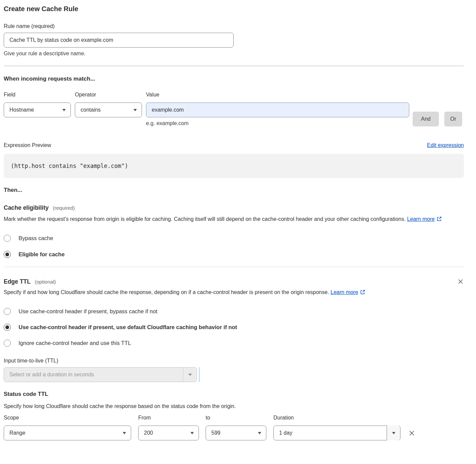  What do you see at coordinates (412, 433) in the screenshot?
I see `remove-status-ttl-button` at bounding box center [412, 433].